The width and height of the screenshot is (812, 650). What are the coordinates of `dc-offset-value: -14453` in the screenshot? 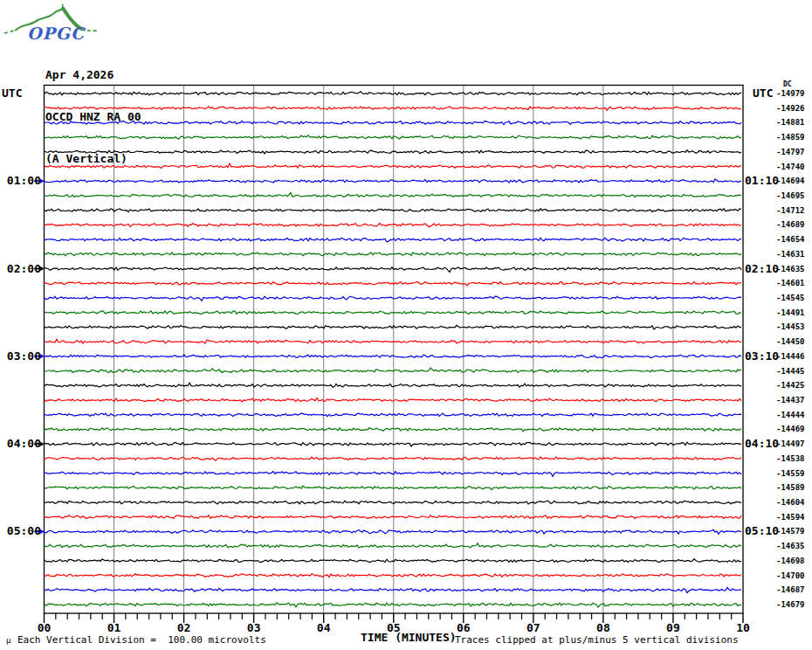 It's located at (795, 327).